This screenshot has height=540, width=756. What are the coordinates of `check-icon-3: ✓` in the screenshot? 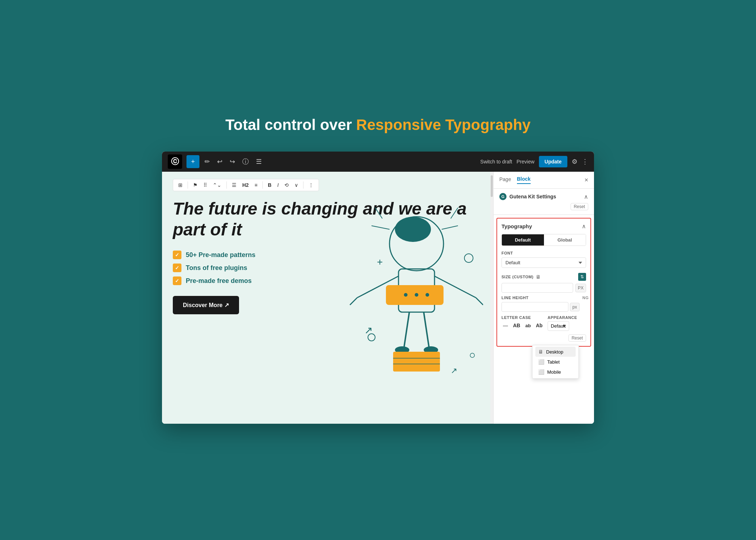 It's located at (177, 281).